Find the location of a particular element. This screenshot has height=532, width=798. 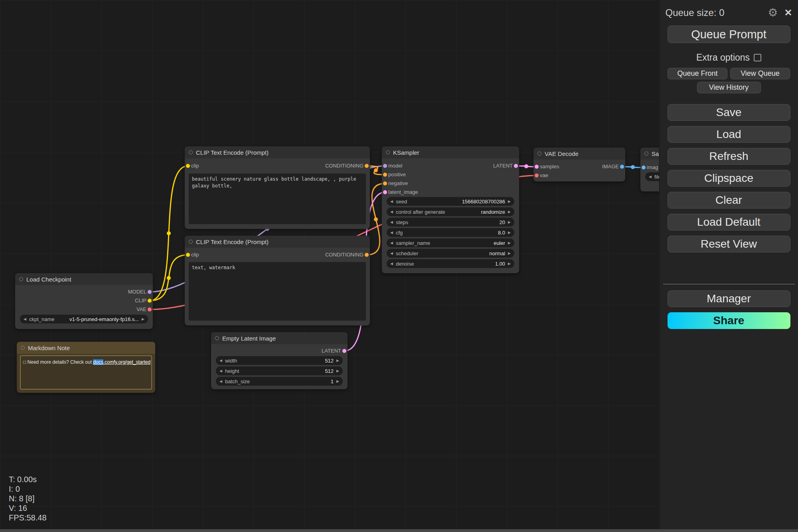

node-clip-text-encode-positive: CLIP Text Encode (Prompt) clip CONDITION… is located at coordinates (277, 187).